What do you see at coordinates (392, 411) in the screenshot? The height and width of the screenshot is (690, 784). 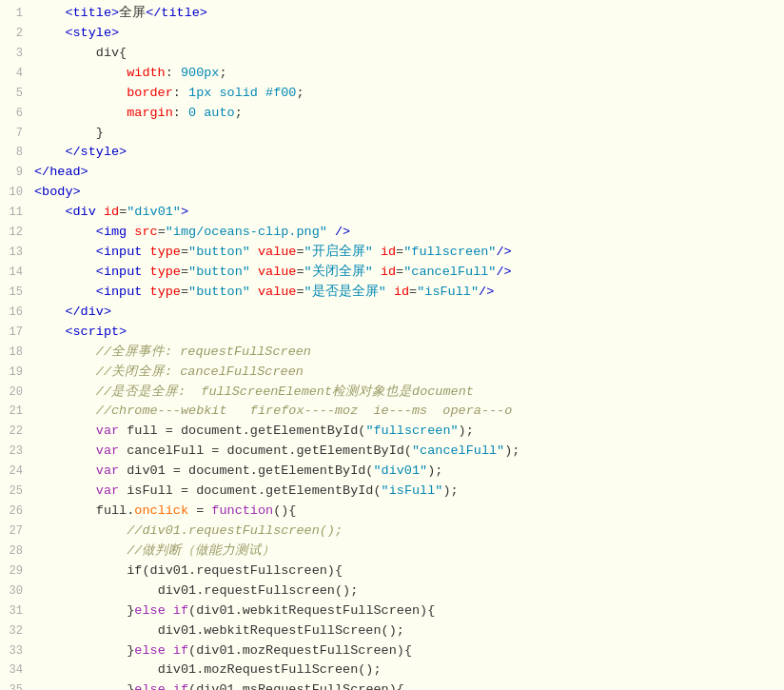 I see `code-line: 21 //chrome---webkit firefox----moz ie--…` at bounding box center [392, 411].